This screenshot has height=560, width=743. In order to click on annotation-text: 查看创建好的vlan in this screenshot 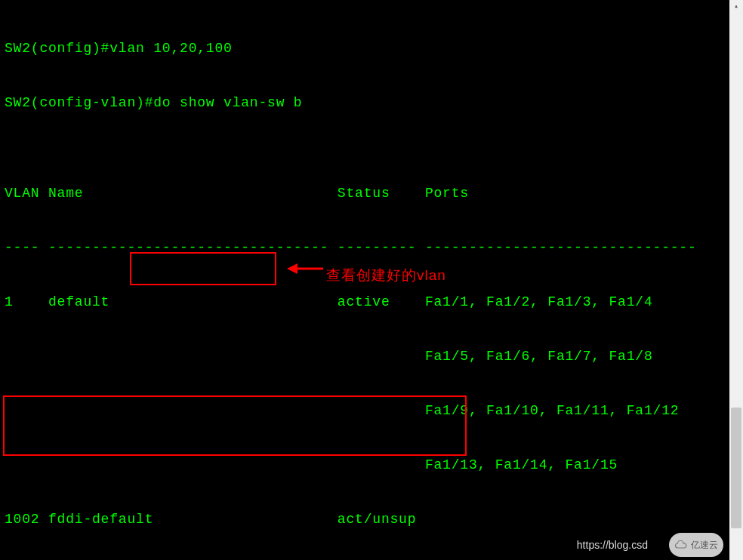, I will do `click(387, 275)`.